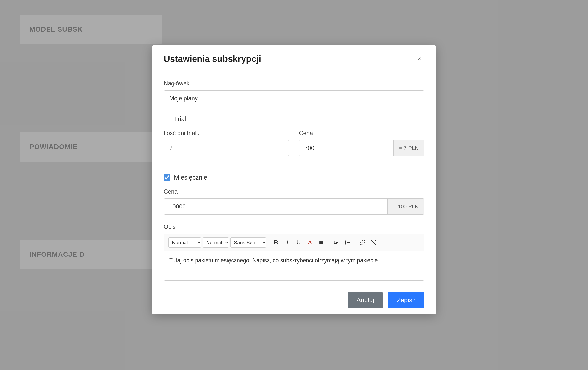 This screenshot has height=370, width=588. I want to click on trial-cena-input, so click(346, 148).